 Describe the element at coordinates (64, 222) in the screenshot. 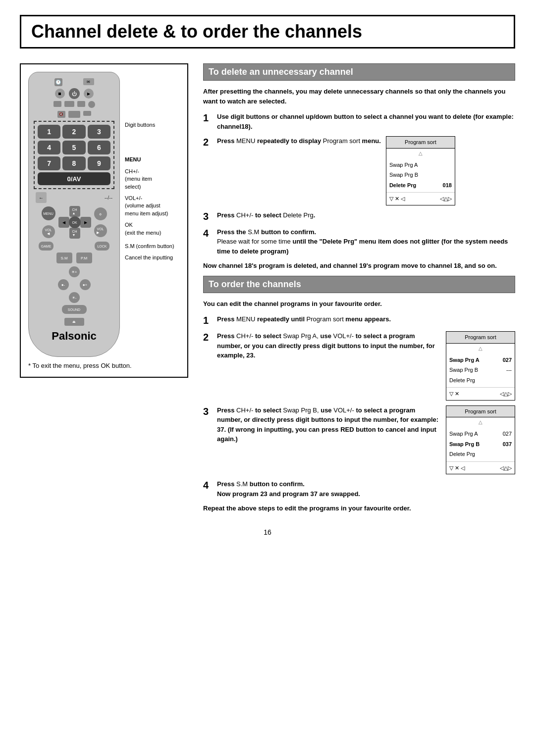

I see `vol-left-button: ◀` at that location.